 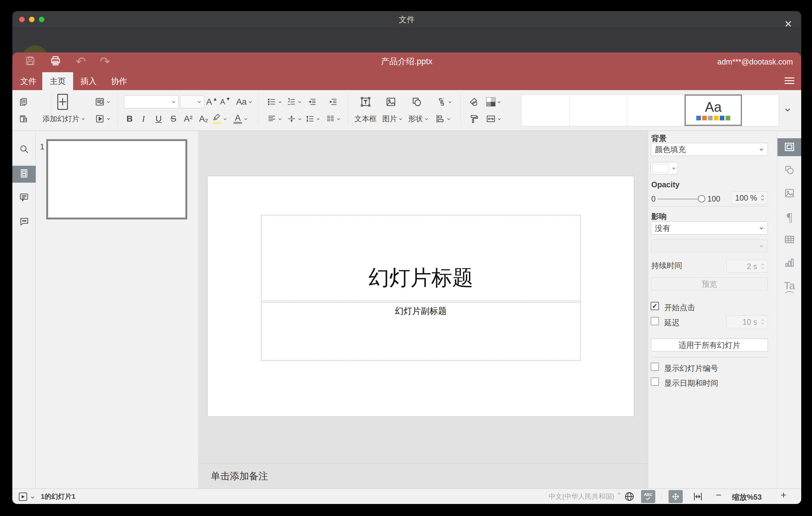 I want to click on theme-thumbnail-selected: Aa, so click(x=713, y=110).